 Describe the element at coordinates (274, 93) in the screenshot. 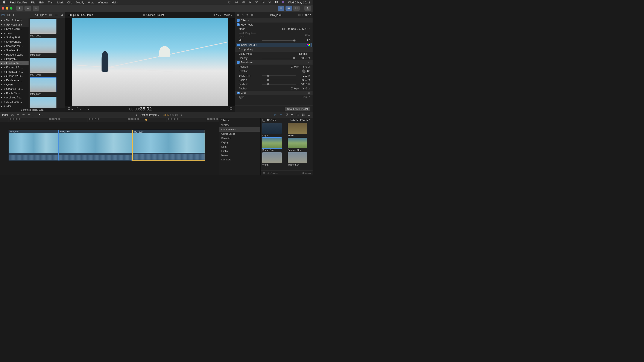

I see `crop-section: ✓Crop▭` at that location.